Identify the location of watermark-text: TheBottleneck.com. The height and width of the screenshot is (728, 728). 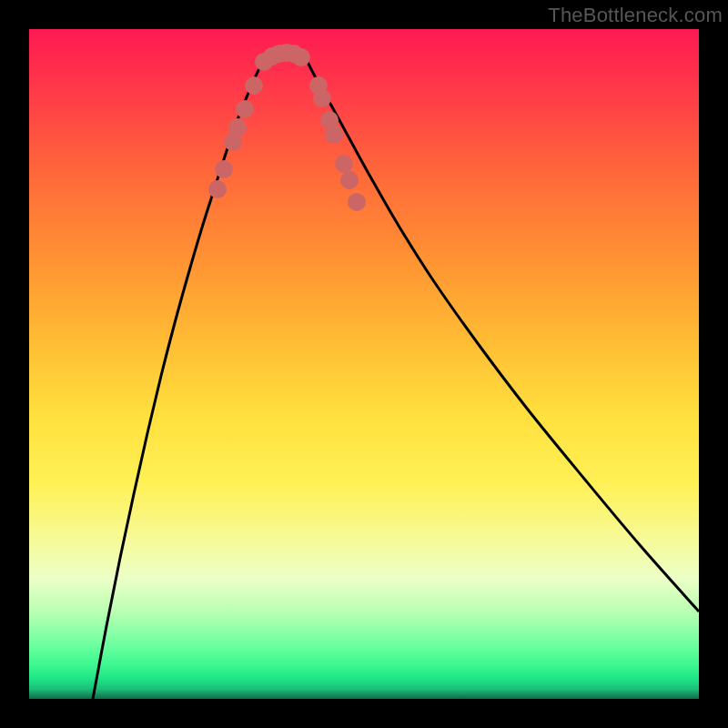
(635, 15).